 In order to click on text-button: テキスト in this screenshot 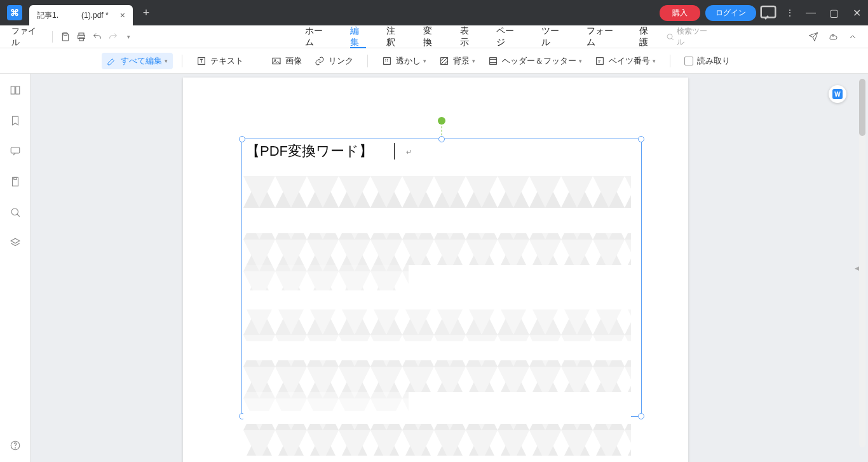, I will do `click(220, 61)`.